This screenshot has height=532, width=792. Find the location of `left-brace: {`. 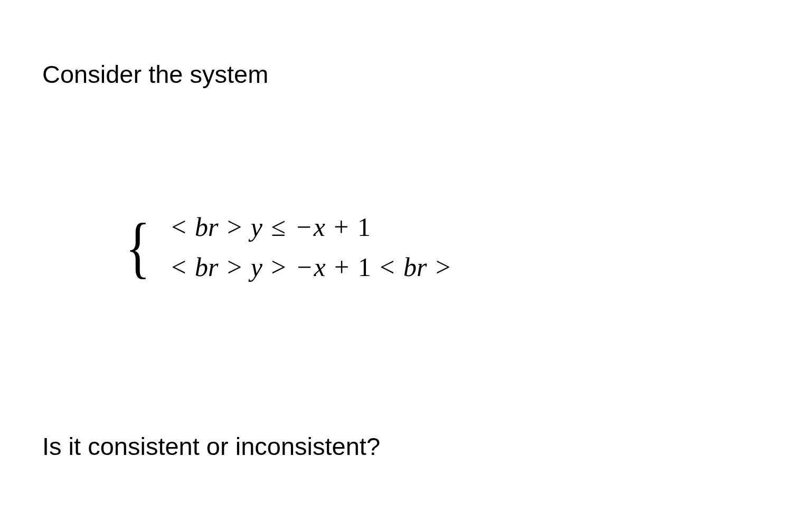

left-brace: { is located at coordinates (138, 247).